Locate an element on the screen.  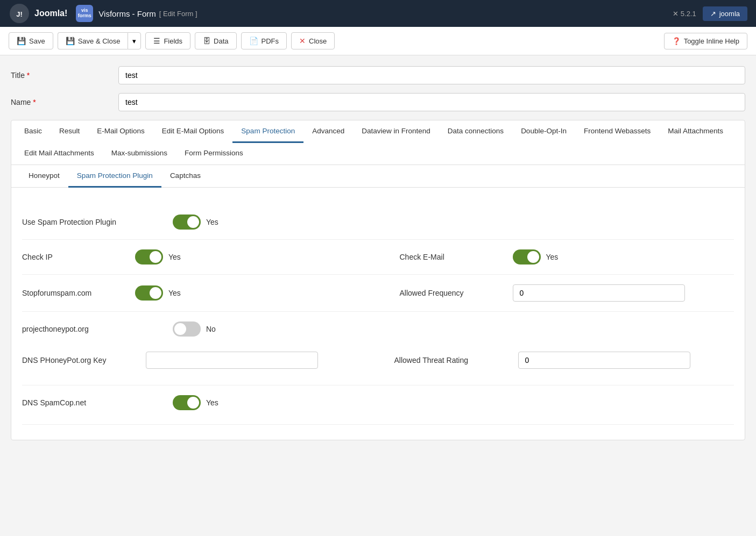
topbar-right: ✕ 5.2.1 ↗ joomla is located at coordinates (710, 14).